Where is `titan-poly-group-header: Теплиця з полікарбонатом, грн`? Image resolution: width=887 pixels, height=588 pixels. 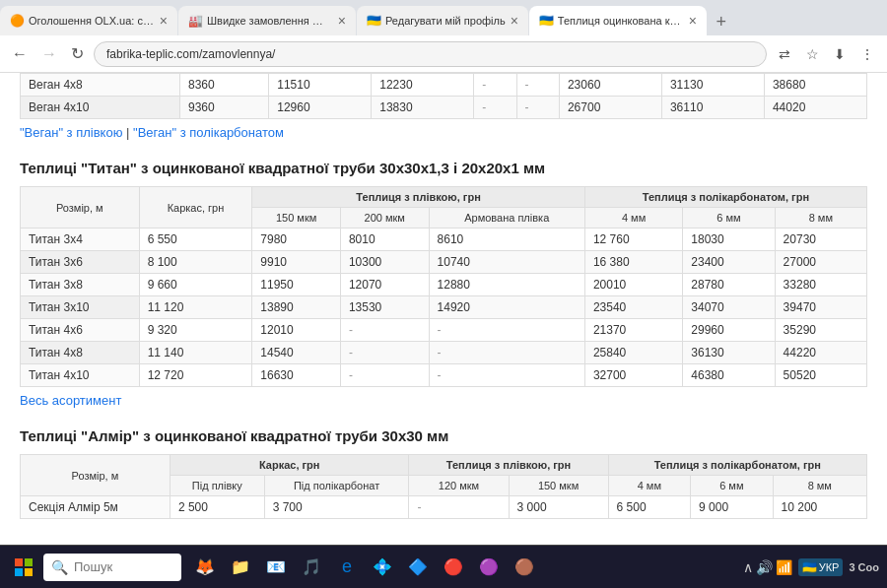
titan-poly-group-header: Теплиця з полікарбонатом, грн is located at coordinates (725, 197).